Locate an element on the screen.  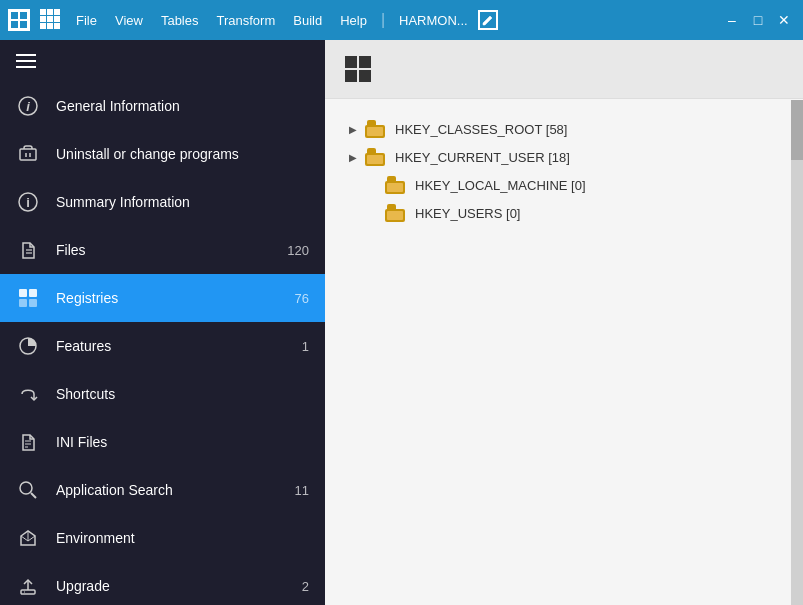
tree-item-hkey-users: ▶ HKEY_USERS [0] is located at coordinates (564, 213).